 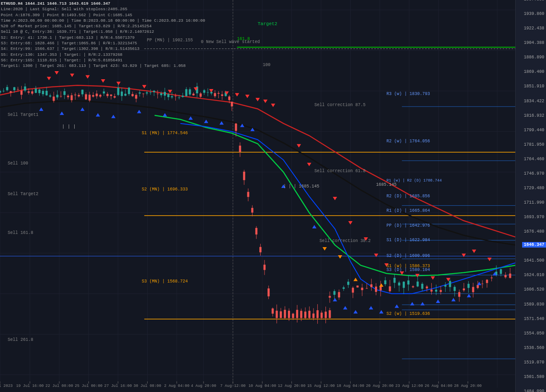 What do you see at coordinates (534, 116) in the screenshot?
I see `price-label-8: 1816.932` at bounding box center [534, 116].